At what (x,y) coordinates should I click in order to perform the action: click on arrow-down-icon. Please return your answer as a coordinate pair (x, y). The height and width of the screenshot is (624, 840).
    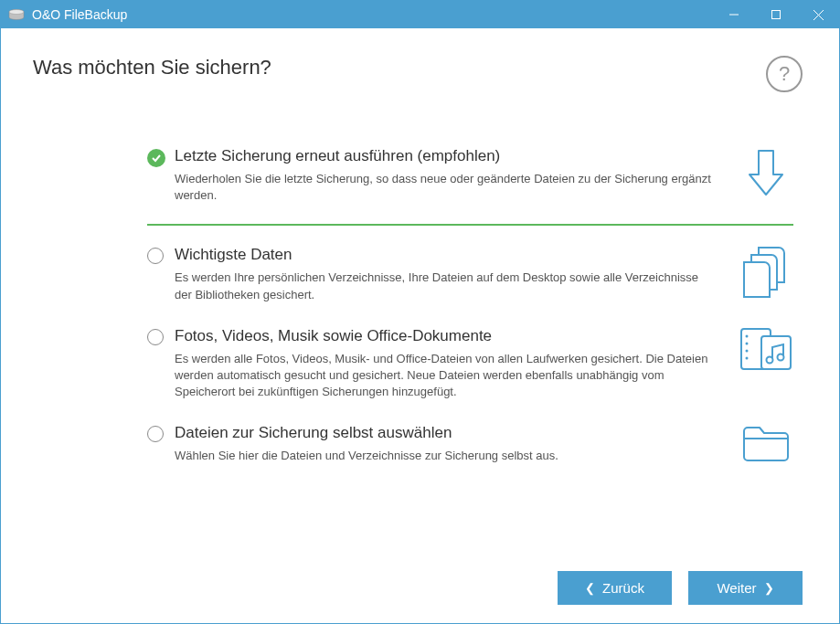
    Looking at the image, I should click on (766, 173).